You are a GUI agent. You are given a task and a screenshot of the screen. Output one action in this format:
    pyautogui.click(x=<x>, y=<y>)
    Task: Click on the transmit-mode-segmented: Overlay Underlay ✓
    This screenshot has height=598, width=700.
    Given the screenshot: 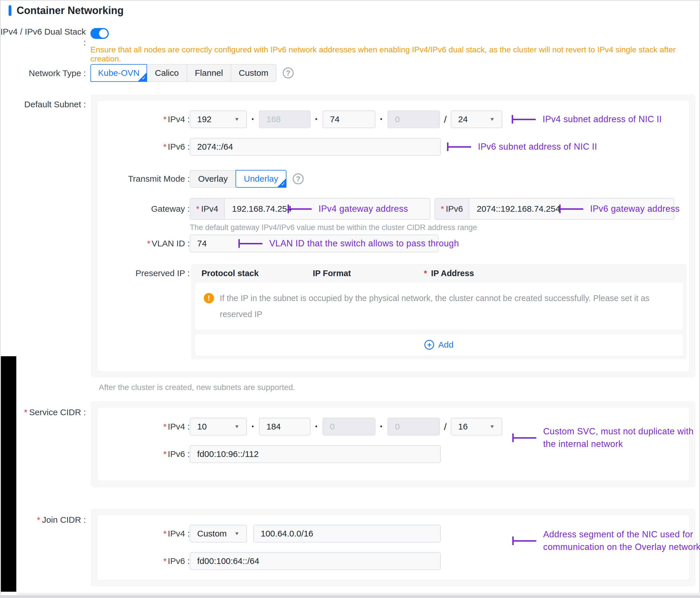 What is the action you would take?
    pyautogui.click(x=238, y=179)
    